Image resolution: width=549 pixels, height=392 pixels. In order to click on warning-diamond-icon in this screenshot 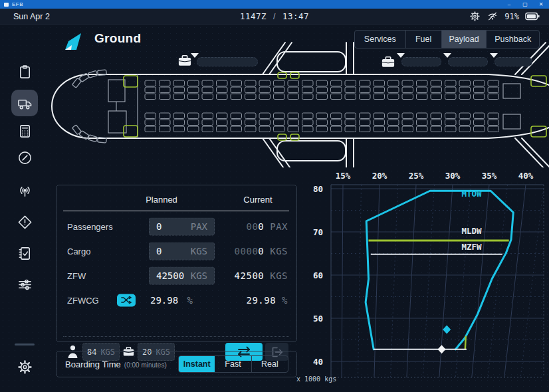, I will do `click(25, 222)`.